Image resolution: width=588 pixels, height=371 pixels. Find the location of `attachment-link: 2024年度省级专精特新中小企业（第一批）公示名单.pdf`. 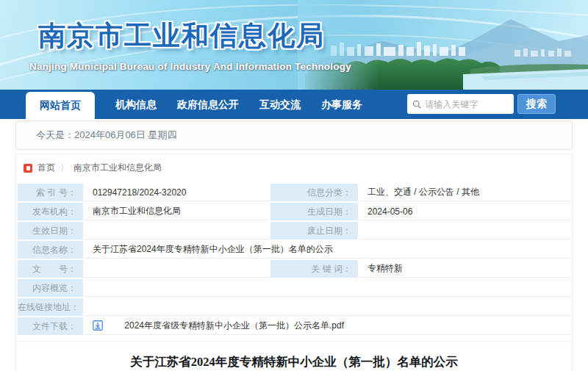

attachment-link: 2024年度省级专精特新中小企业（第一批）公示名单.pdf is located at coordinates (234, 325).